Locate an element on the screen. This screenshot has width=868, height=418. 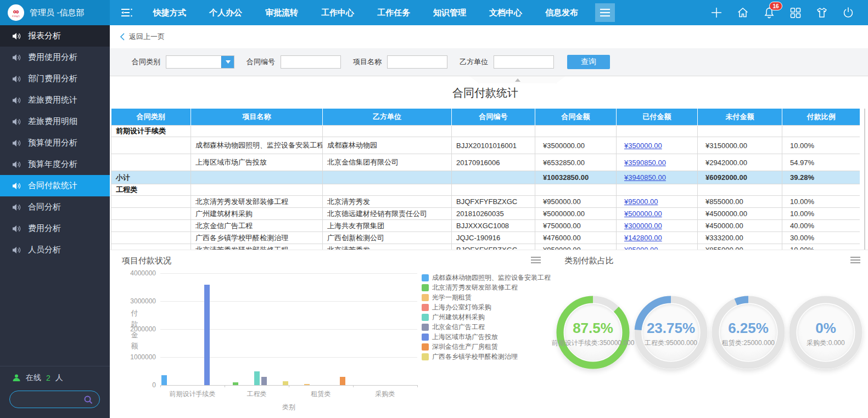
table-cell: 小计 is located at coordinates (152, 178).